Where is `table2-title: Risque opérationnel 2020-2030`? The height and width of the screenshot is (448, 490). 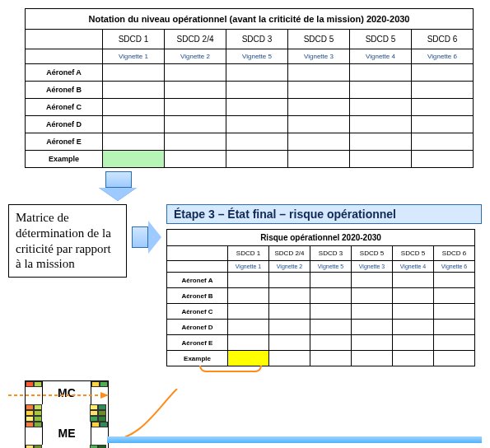 table2-title: Risque opérationnel 2020-2030 is located at coordinates (321, 238).